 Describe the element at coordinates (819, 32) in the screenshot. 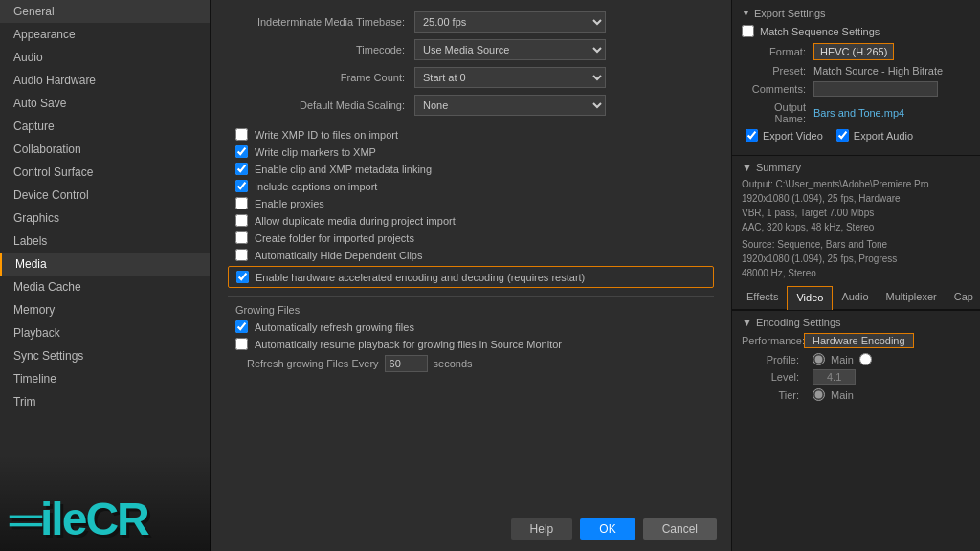

I see `match-sequence-label: Match Sequence Settings` at that location.